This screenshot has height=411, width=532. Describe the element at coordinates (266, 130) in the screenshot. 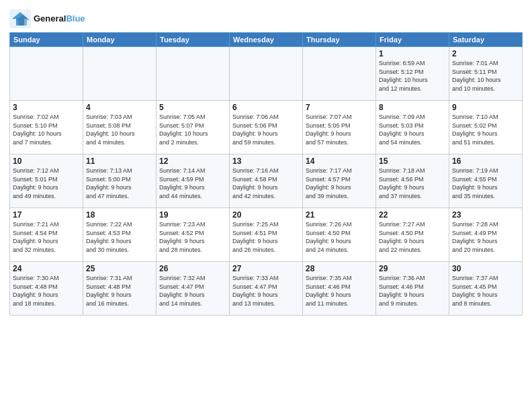

I see `day-detail: Sunrise: 7:06 AM Sunset: 5:06 PM Dayligh…` at that location.